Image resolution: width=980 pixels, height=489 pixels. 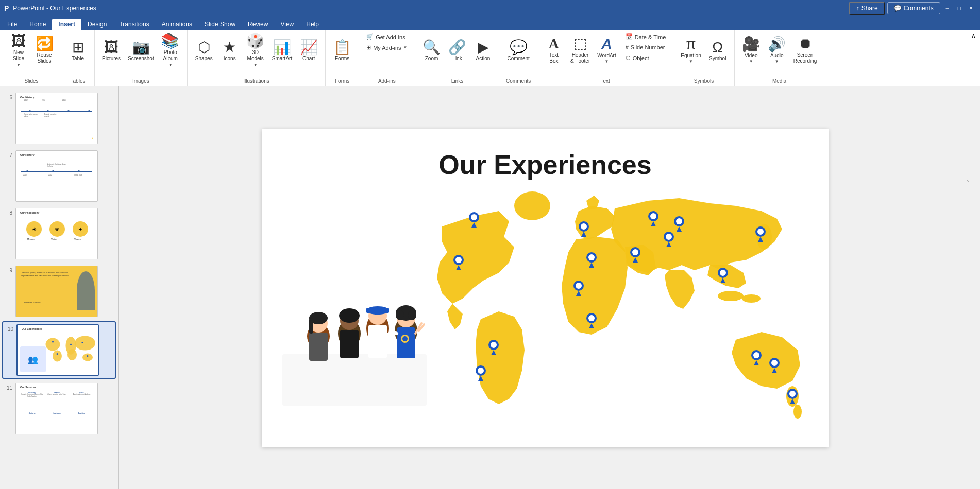 I want to click on right-panel, so click(x=976, y=288).